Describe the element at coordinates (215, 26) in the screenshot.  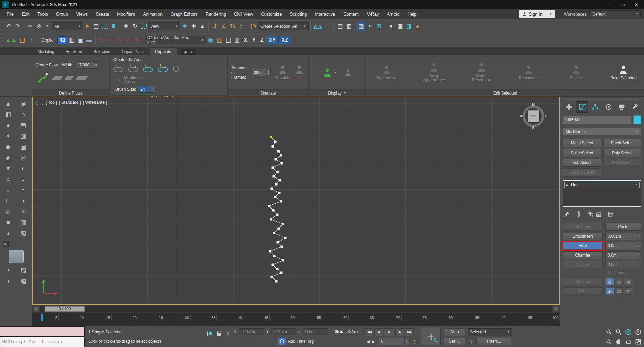
I see `snap-toggle-3d-icon: 3` at that location.